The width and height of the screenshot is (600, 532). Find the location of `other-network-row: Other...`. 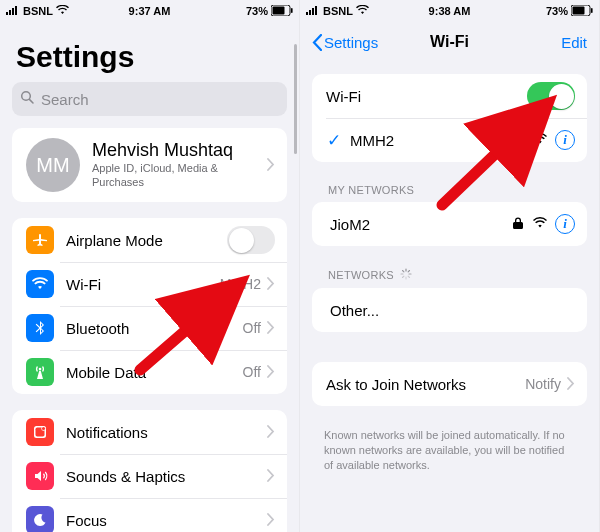

other-network-row: Other... is located at coordinates (450, 310).